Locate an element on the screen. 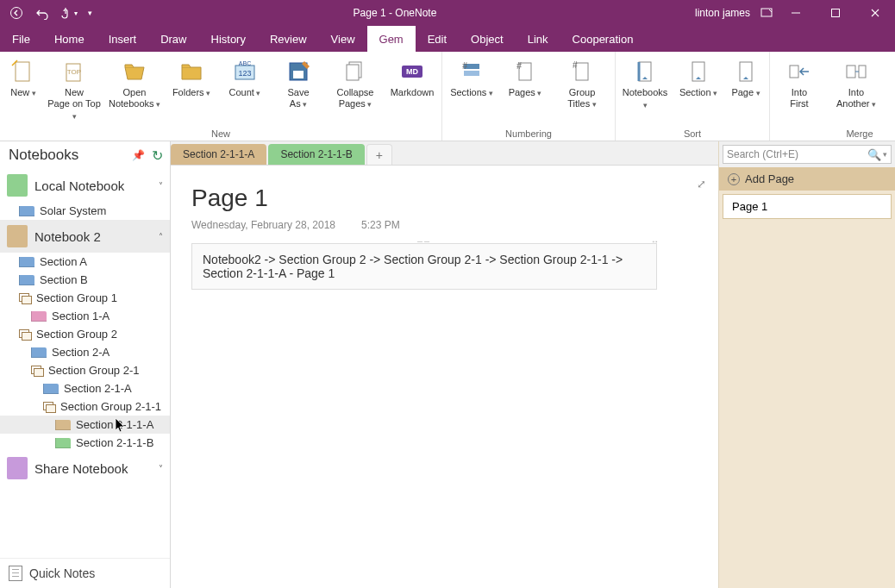 This screenshot has width=895, height=588. menu-view: View is located at coordinates (343, 39).